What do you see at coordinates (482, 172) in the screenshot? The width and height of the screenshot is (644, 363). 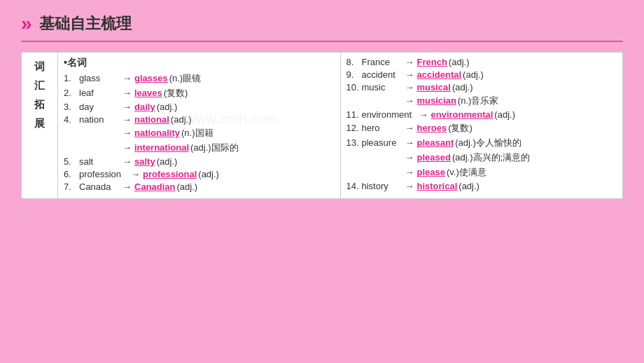 I see `list-item: → please (v.)使满意` at bounding box center [482, 172].